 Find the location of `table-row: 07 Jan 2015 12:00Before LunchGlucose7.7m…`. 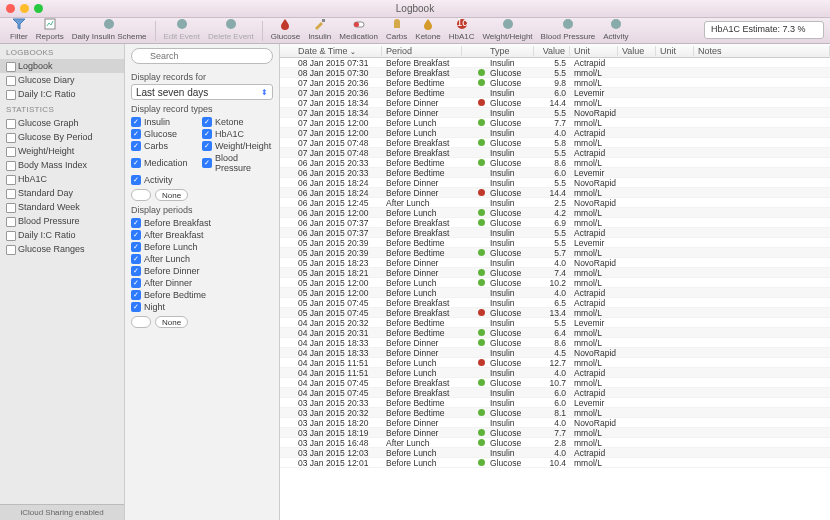

table-row: 07 Jan 2015 12:00Before LunchGlucose7.7m… is located at coordinates (555, 123).